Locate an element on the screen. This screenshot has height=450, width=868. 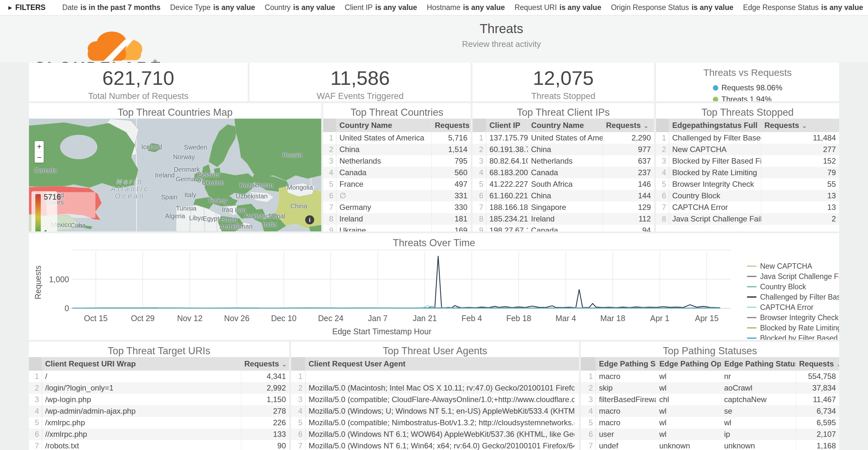
threats-vs-requests-panel: Threats vs Requests Requests 98.06%Threa… is located at coordinates (747, 82).